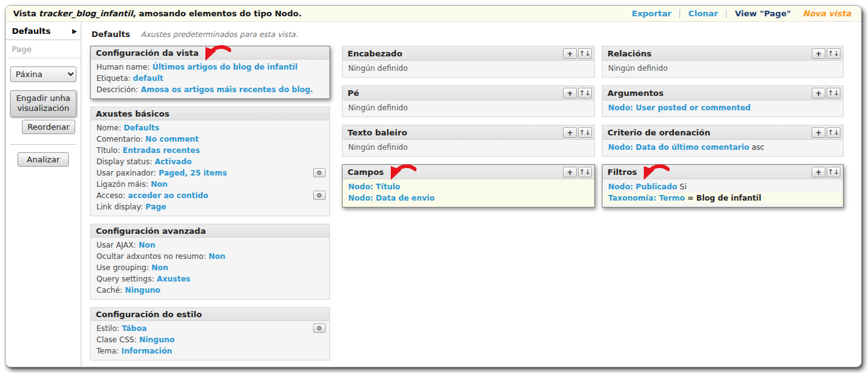 The image size is (868, 373). Describe the element at coordinates (227, 90) in the screenshot. I see `setting-link: Amosa os artigos máis recentes do blog.` at that location.